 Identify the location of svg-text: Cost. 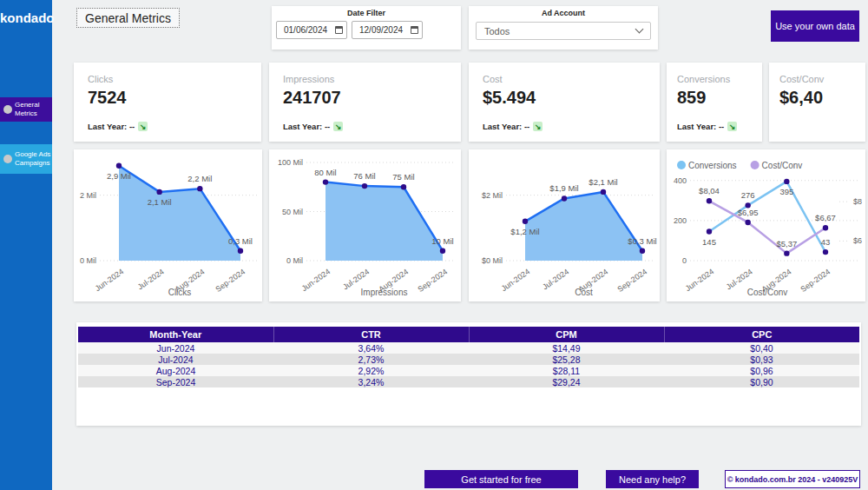
(583, 292).